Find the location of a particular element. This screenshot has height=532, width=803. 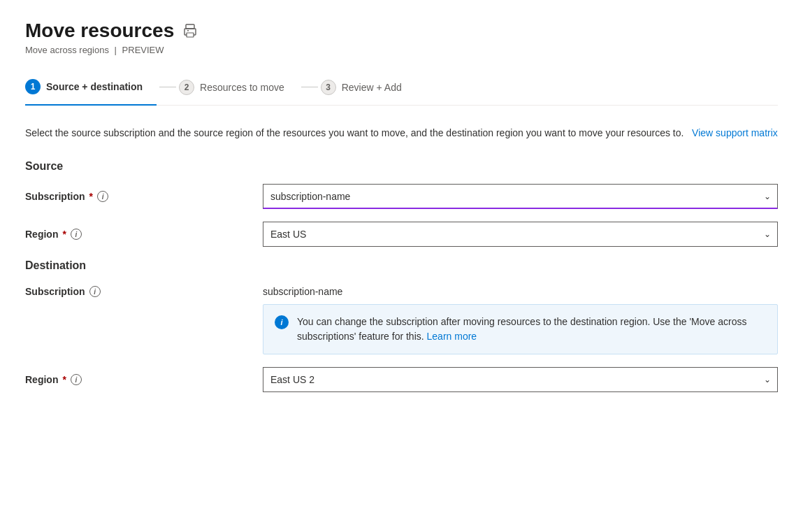

source-subscription-select-wrapper: subscription-name ⌄ is located at coordinates (520, 196).